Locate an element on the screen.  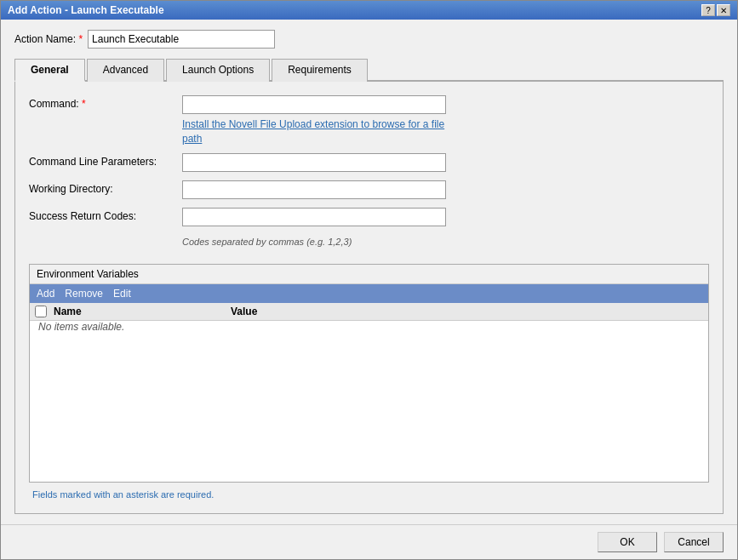
title-bar: Add Action - Launch Executable ? ✕ is located at coordinates (369, 10).